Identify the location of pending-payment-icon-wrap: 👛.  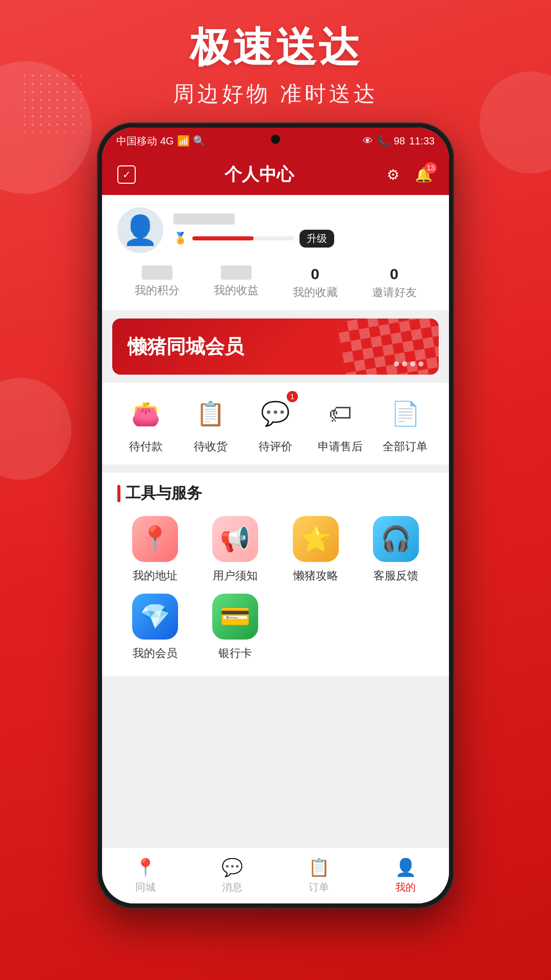
(146, 413).